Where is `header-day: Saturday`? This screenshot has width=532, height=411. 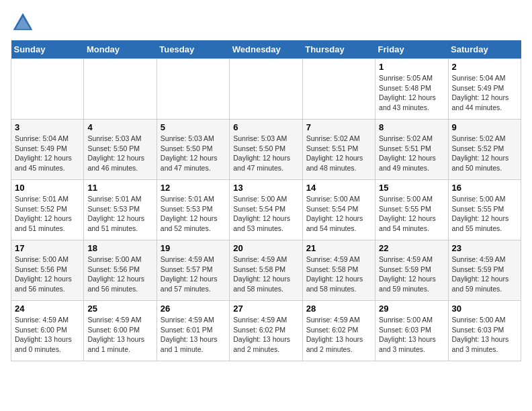
header-day: Saturday is located at coordinates (484, 50).